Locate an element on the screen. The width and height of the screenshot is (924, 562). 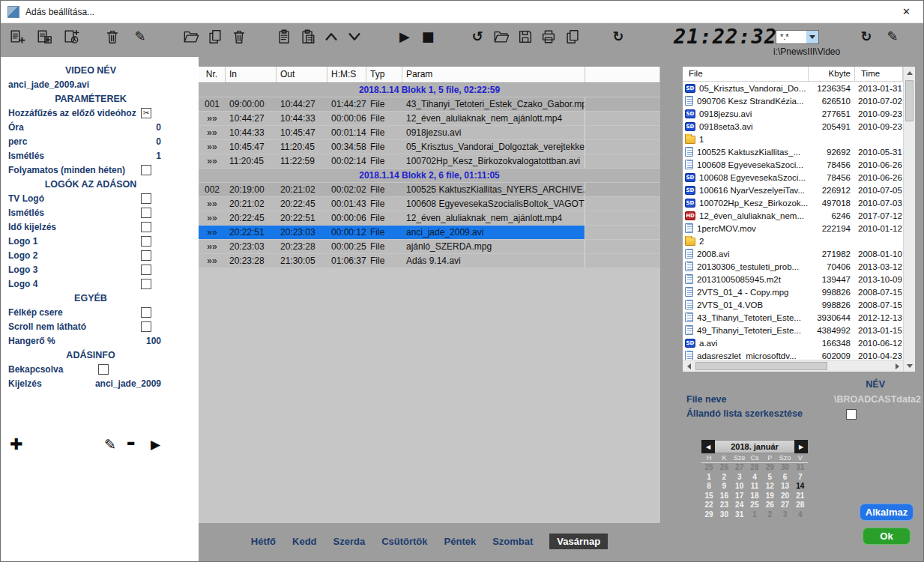
file-row: SD0918seta3.avi2054912010-09-23 is located at coordinates (793, 126).